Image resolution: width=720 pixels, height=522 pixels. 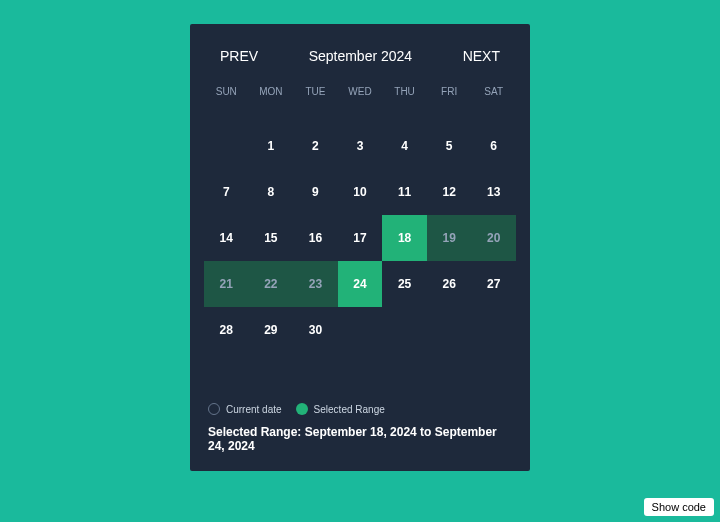 What do you see at coordinates (360, 63) in the screenshot?
I see `calendar-header: PREV September 2024 NEXT` at bounding box center [360, 63].